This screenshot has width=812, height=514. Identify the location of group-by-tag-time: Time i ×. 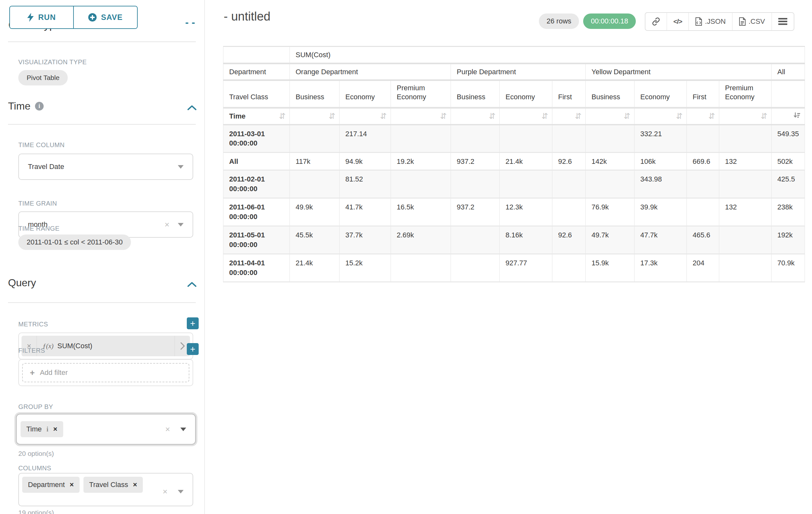
(42, 429).